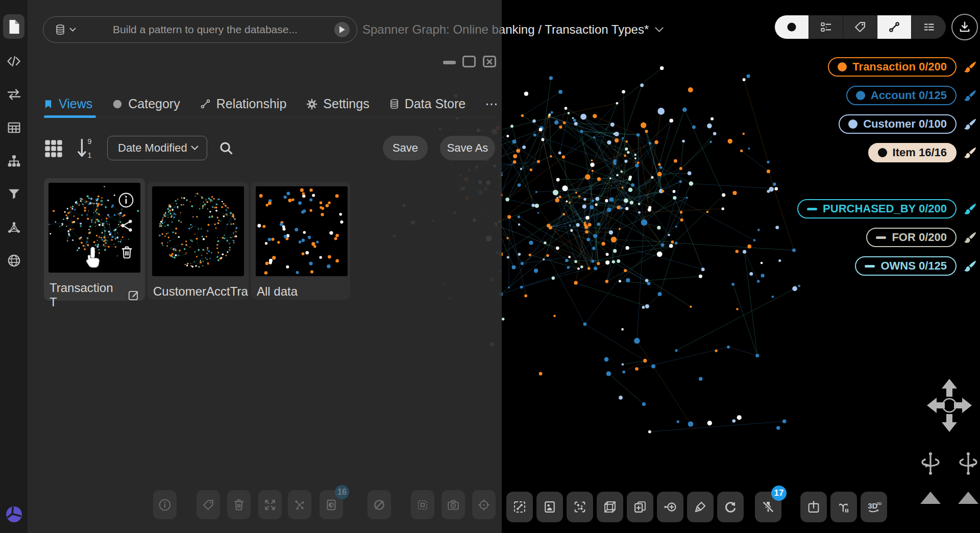 This screenshot has width=980, height=533. What do you see at coordinates (14, 61) in the screenshot?
I see `code-icon` at bounding box center [14, 61].